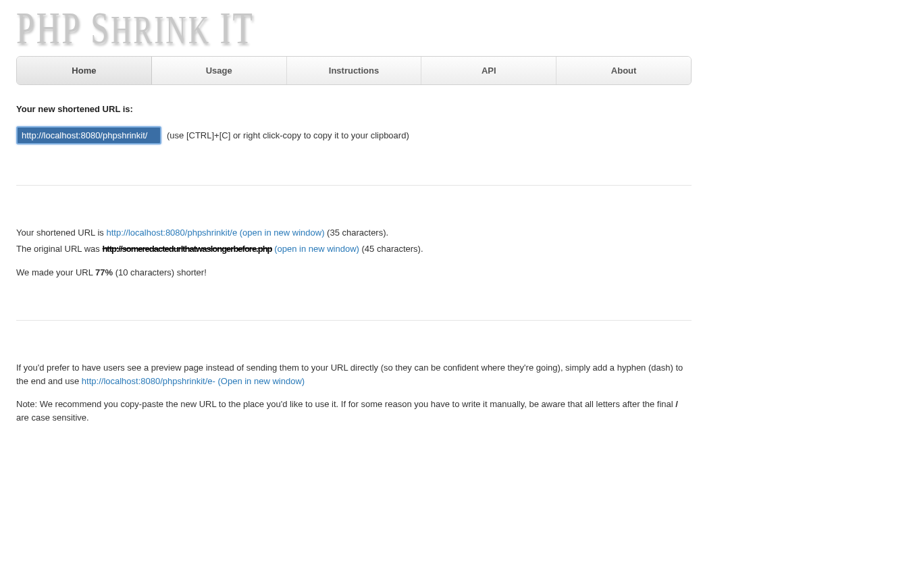  What do you see at coordinates (159, 273) in the screenshot?
I see `savings-suffix: (10 characters) shorter!` at bounding box center [159, 273].